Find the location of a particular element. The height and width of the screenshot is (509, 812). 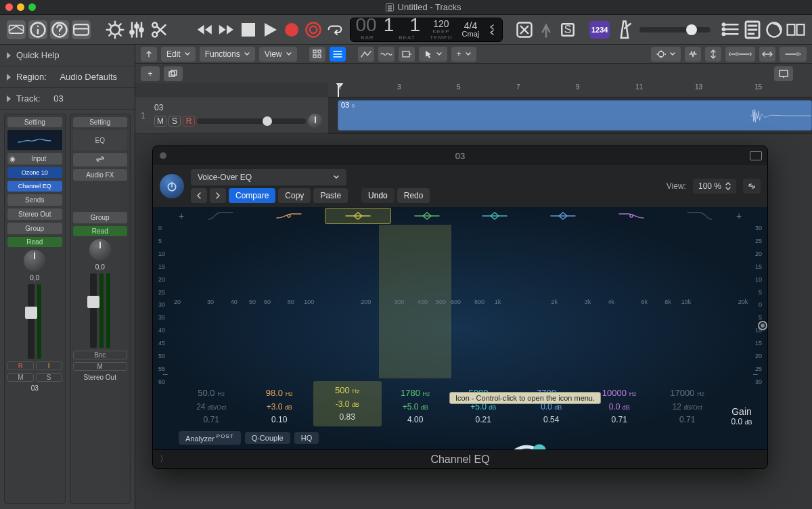

copy-button: Copy is located at coordinates (294, 196).